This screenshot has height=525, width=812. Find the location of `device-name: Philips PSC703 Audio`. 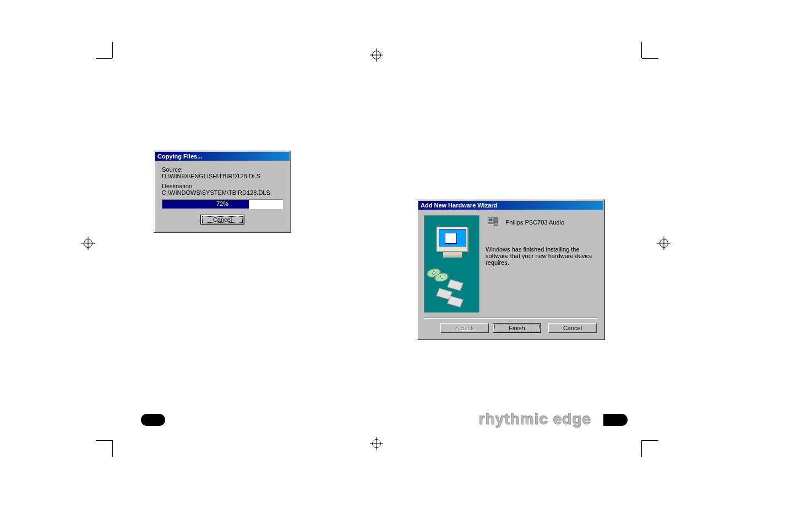

device-name: Philips PSC703 Audio is located at coordinates (535, 222).